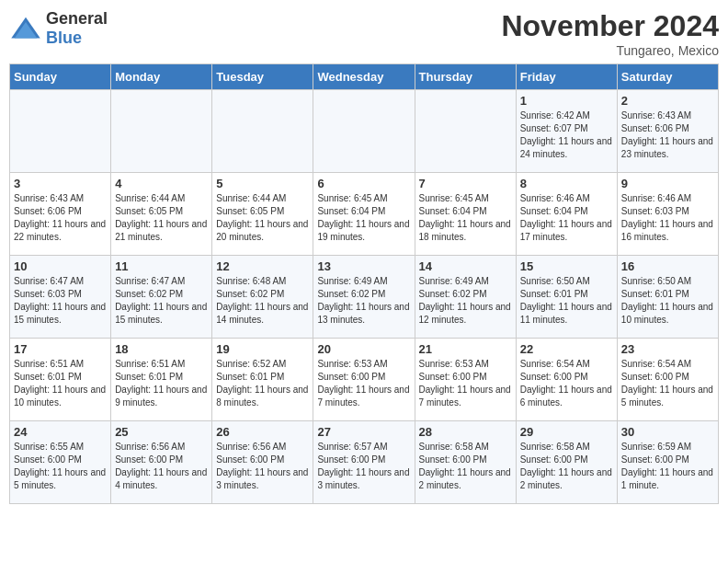 The width and height of the screenshot is (728, 563). Describe the element at coordinates (364, 33) in the screenshot. I see `page-header: General Blue November 2024 Tungareo, Mex…` at that location.